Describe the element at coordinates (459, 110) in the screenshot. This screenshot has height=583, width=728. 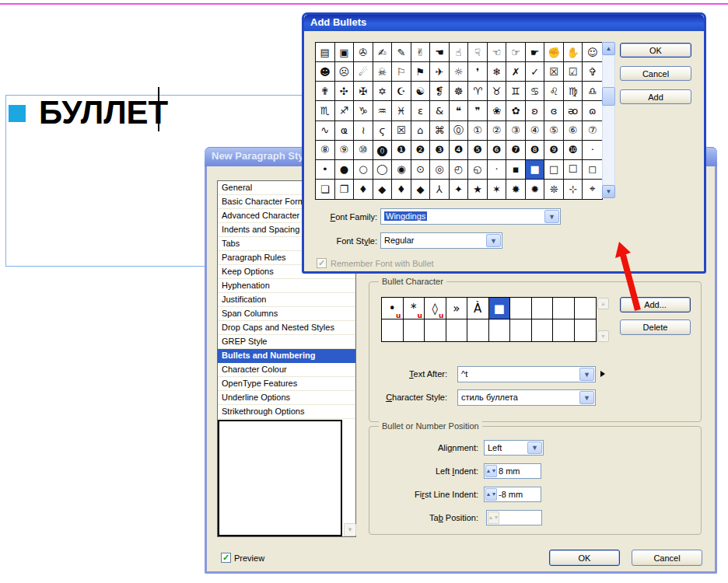
I see `glyph-cell: ❝` at that location.